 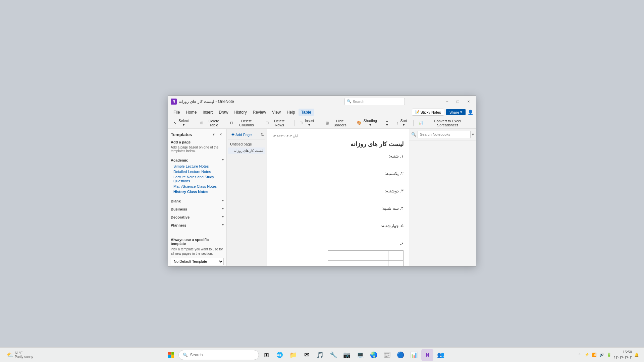 What do you see at coordinates (219, 355) in the screenshot?
I see `taskbar-search-bar: 🔍 Search` at bounding box center [219, 355].